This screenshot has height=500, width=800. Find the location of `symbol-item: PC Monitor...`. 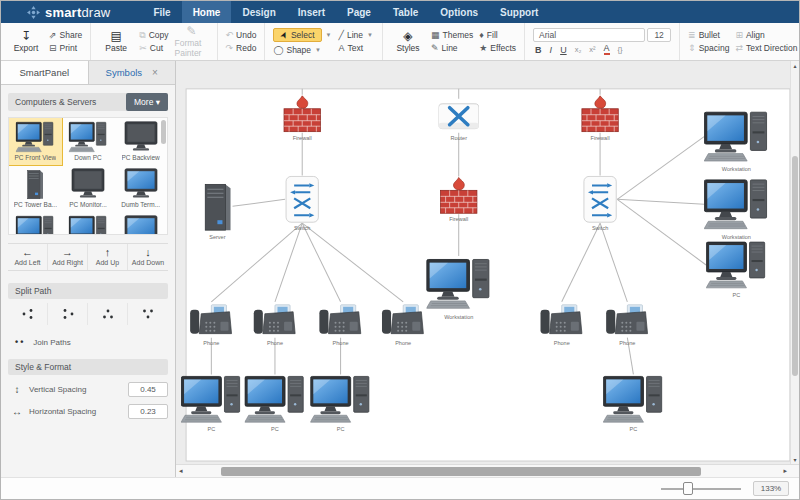

symbol-item: PC Monitor... is located at coordinates (88, 188).